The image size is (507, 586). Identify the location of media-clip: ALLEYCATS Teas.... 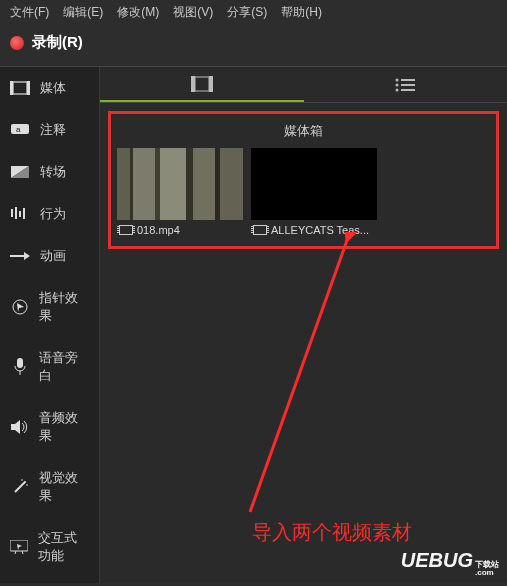
(314, 194).